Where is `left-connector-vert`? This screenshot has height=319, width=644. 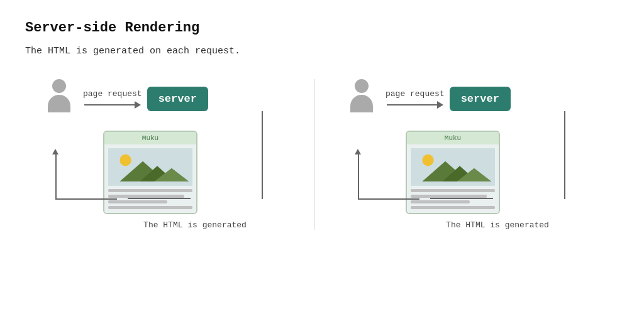
left-connector-vert is located at coordinates (56, 177).